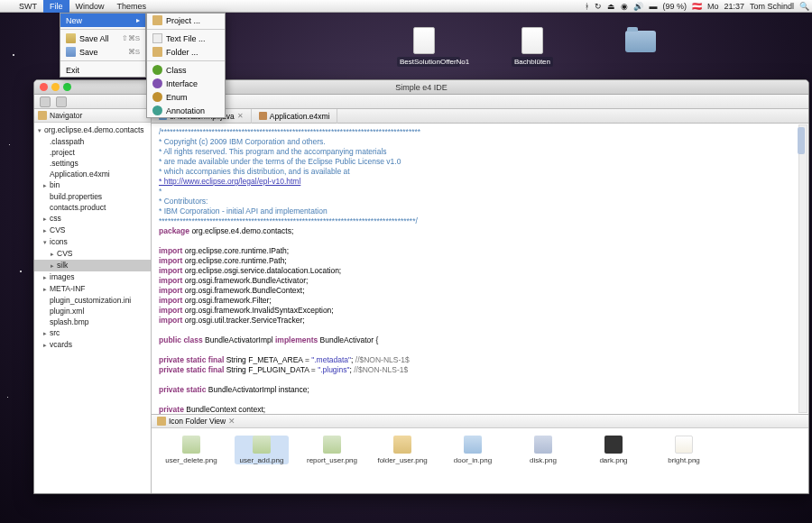 This screenshot has width=812, height=523. What do you see at coordinates (103, 52) in the screenshot?
I see `file-save: Save⌘S` at bounding box center [103, 52].